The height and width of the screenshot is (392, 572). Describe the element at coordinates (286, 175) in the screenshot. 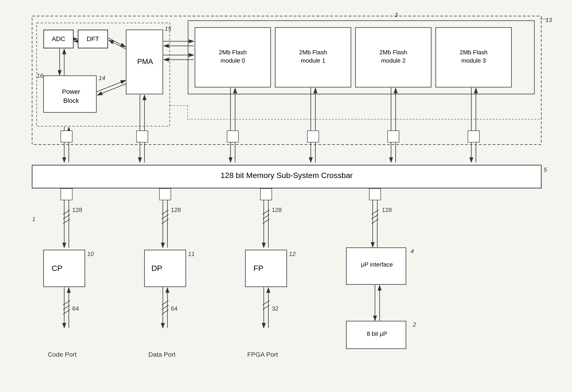

I see `crossbar-label: 128 bit Memory Sub-System Crossbar` at that location.